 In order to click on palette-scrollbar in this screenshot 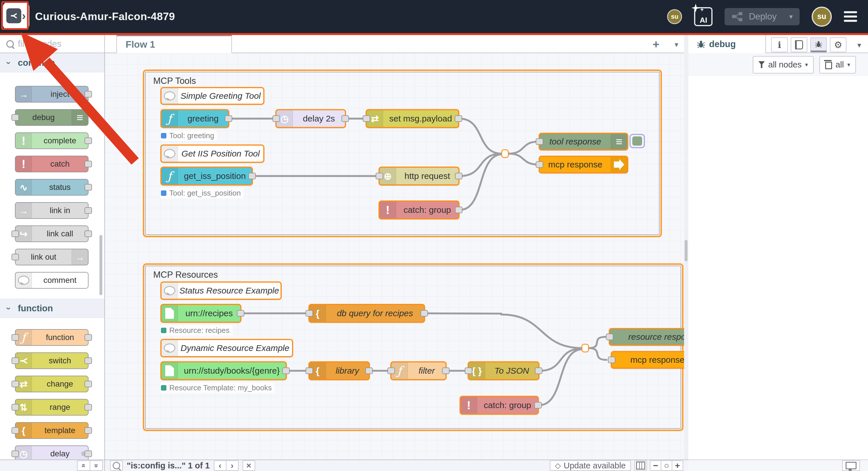, I will do `click(101, 265)`.